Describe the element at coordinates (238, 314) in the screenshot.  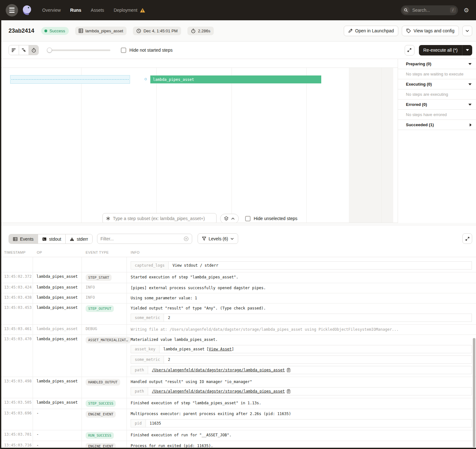
I see `event-log-row: 13:45:03.453 lambda_pipes_asset STEP_OUT…` at that location.